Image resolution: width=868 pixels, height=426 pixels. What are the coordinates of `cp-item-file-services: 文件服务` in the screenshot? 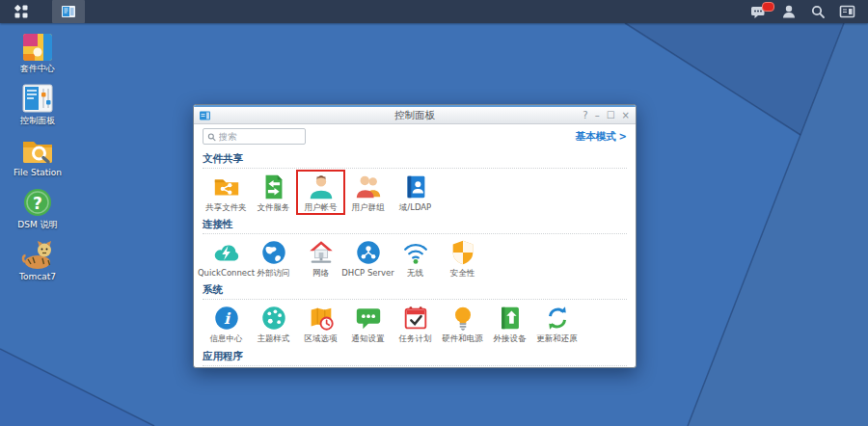 It's located at (274, 193).